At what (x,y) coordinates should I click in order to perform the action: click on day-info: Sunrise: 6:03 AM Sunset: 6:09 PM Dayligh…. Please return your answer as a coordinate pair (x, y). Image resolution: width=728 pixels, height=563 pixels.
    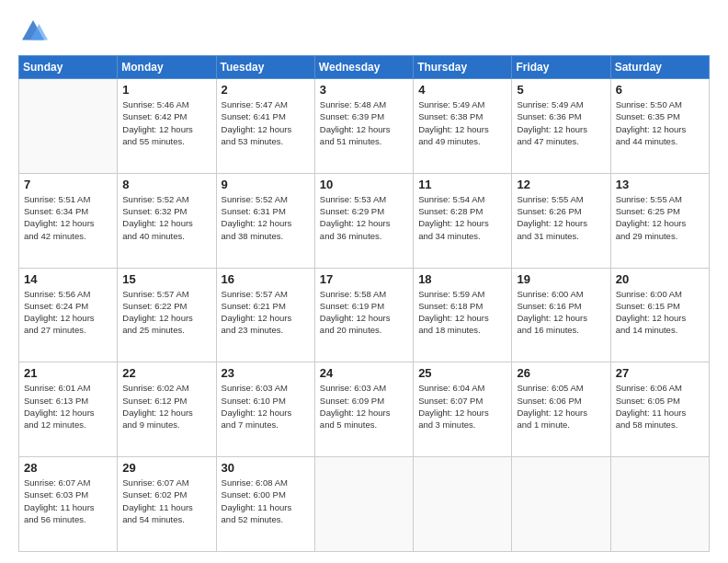
    Looking at the image, I should click on (364, 407).